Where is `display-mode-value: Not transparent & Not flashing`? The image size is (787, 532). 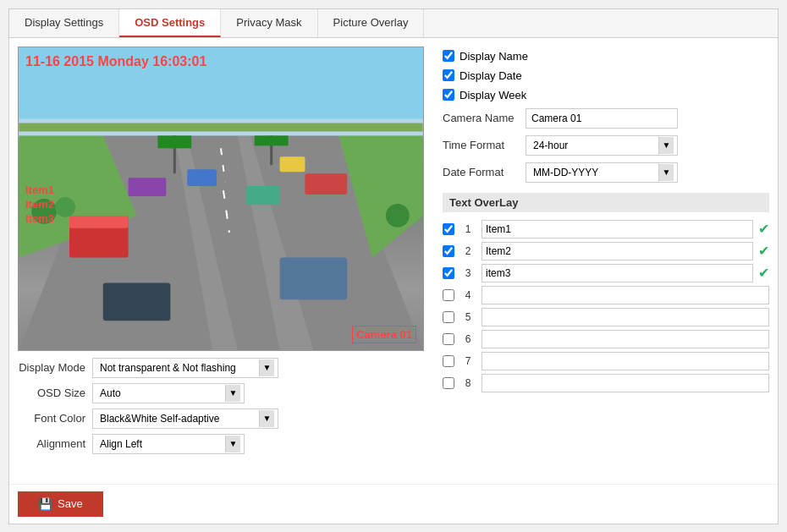
display-mode-value: Not transparent & Not flashing is located at coordinates (176, 368).